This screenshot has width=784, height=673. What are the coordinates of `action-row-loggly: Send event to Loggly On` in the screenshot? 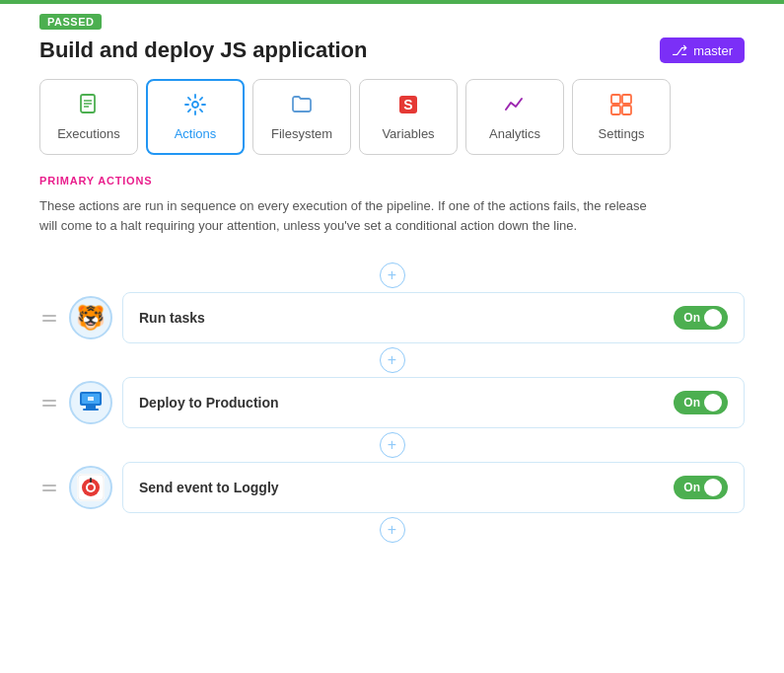 It's located at (392, 487).